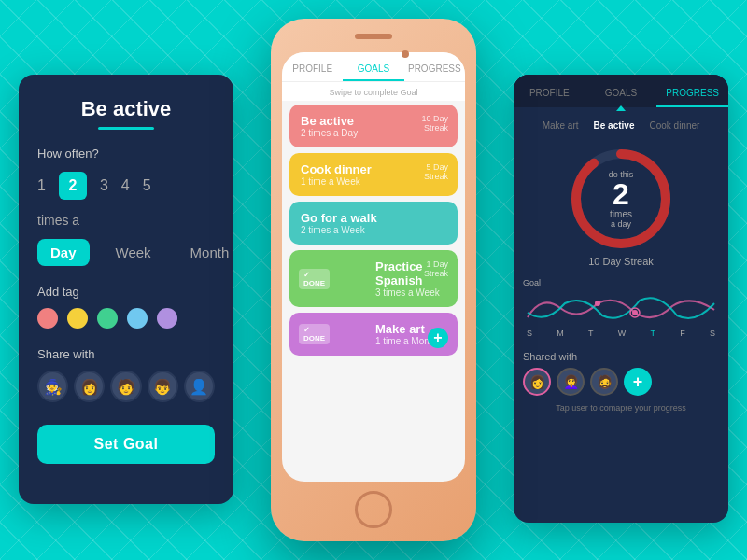  Describe the element at coordinates (621, 91) in the screenshot. I see `right-tabs: PROFILE GOALS PROGRESS` at that location.